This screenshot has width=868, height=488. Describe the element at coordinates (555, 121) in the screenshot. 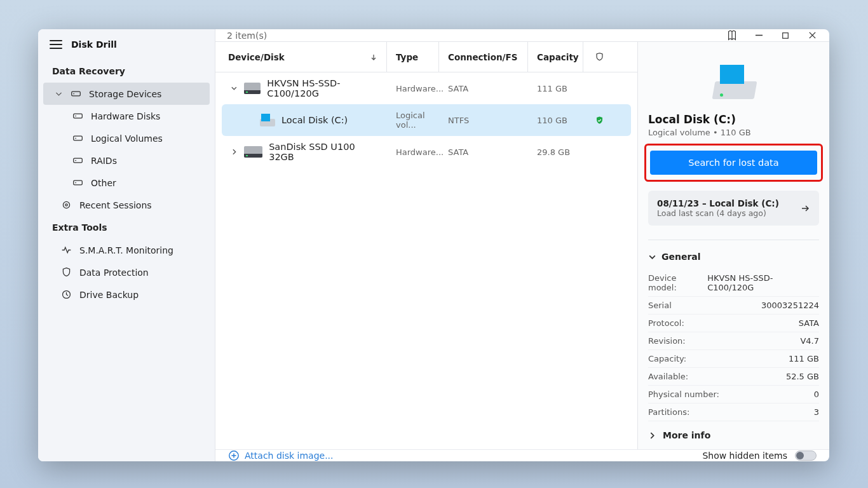

I see `cell-cap: 110 GB` at that location.